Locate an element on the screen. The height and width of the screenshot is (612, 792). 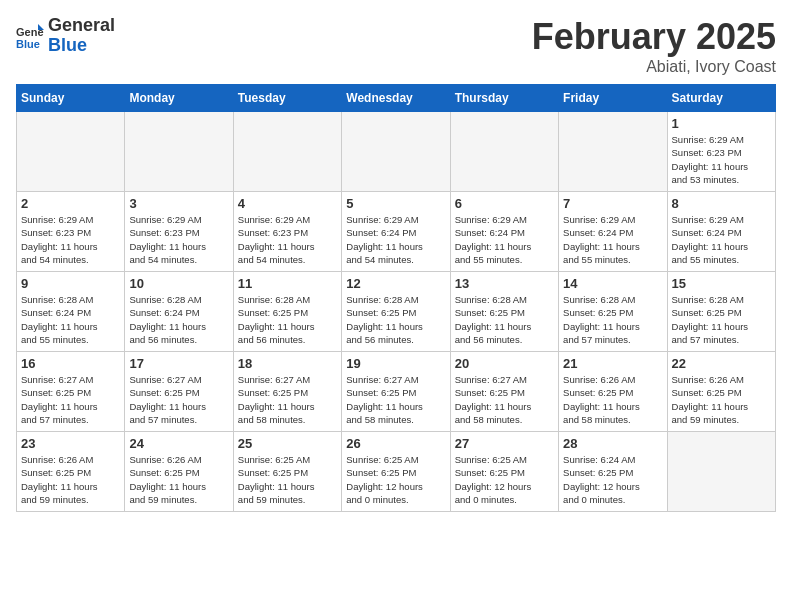
day-number: 5 is located at coordinates (396, 204).